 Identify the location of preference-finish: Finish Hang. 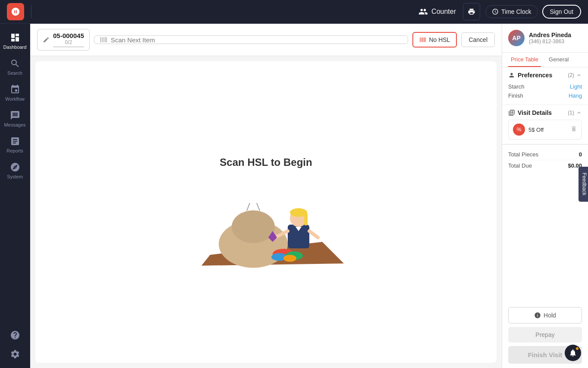
(545, 96).